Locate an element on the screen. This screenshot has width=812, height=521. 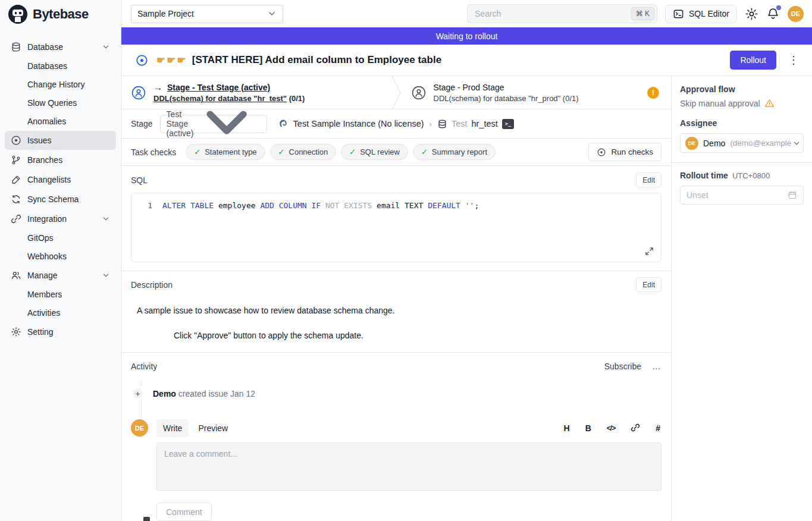
link-icon is located at coordinates (635, 428).